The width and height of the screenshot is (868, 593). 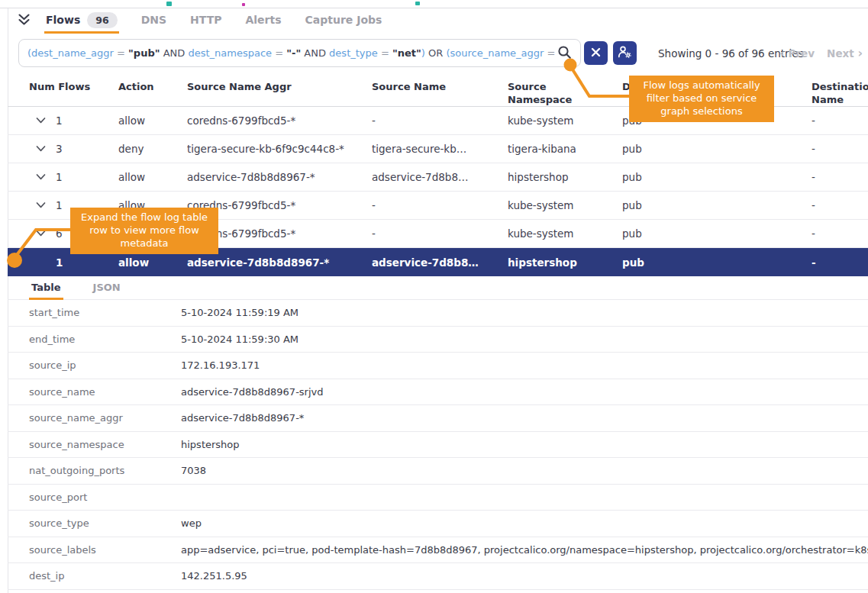 I want to click on detail-row: source_nameadservice-7d8b8d8967-srjvd, so click(x=438, y=392).